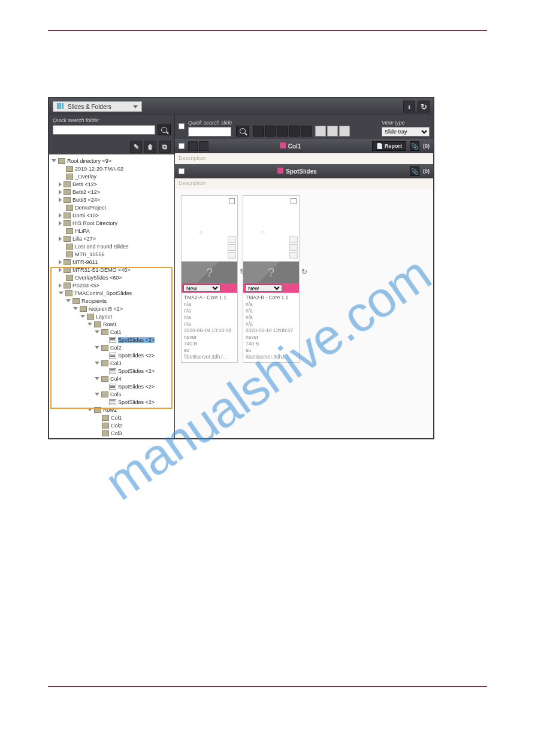 The height and width of the screenshot is (756, 535). Describe the element at coordinates (210, 132) in the screenshot. I see `slide-search-input` at that location.